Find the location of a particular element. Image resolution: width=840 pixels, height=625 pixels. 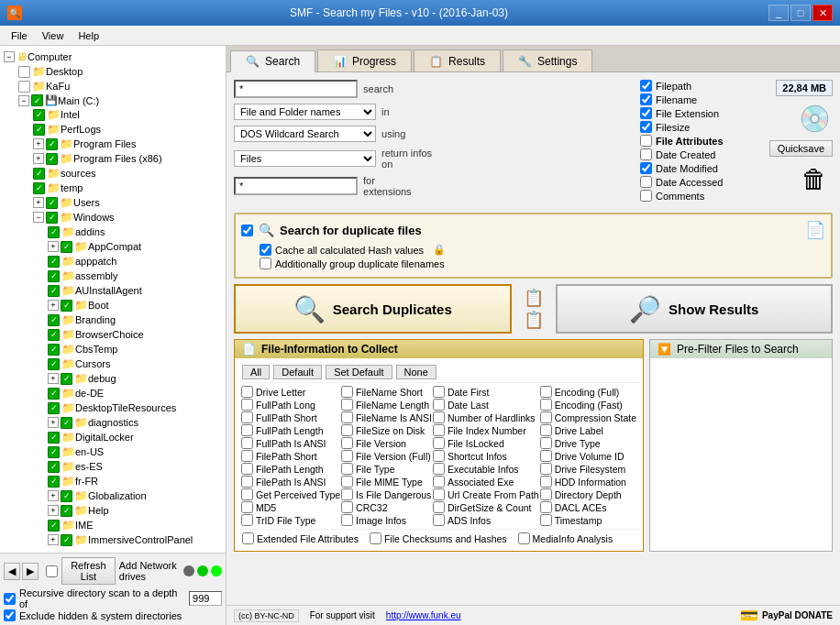

check-encoding-full is located at coordinates (547, 392).